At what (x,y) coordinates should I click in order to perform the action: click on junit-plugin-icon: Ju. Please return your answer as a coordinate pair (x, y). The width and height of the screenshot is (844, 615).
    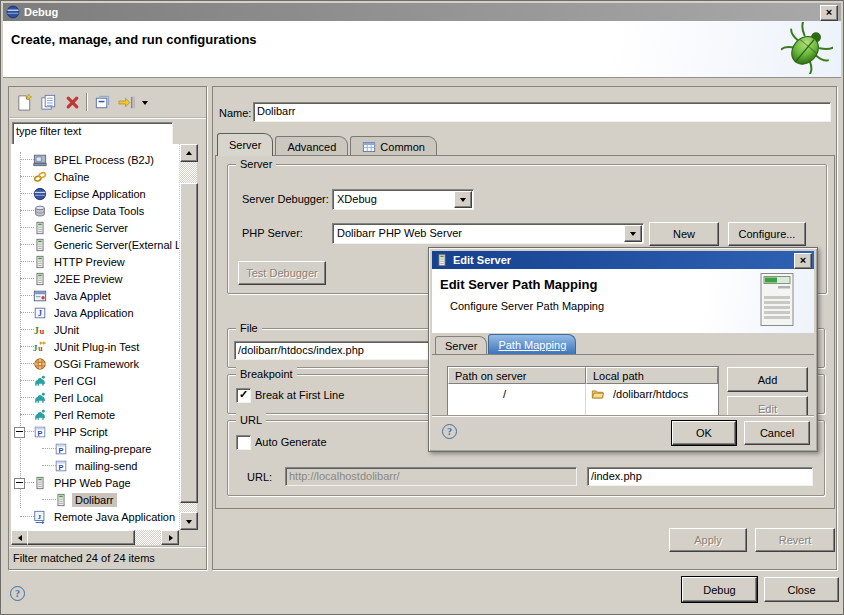
    Looking at the image, I should click on (40, 347).